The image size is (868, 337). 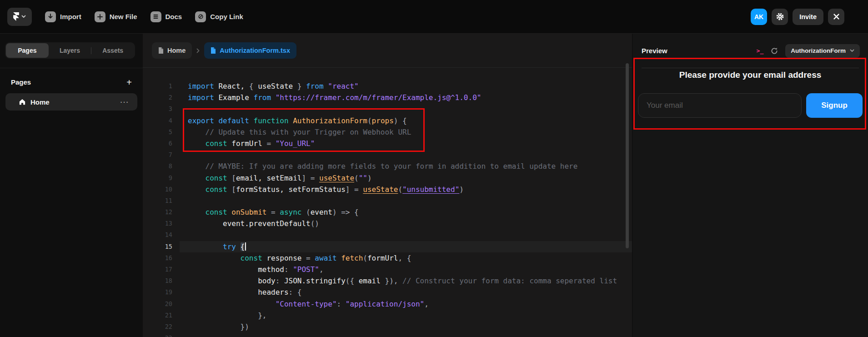 What do you see at coordinates (16, 16) in the screenshot?
I see `framer-logo-icon` at bounding box center [16, 16].